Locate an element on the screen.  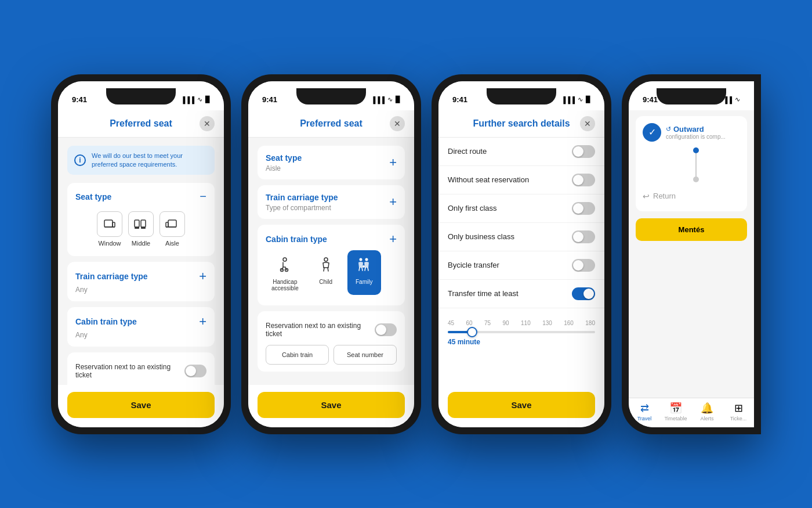
signal-icon: ▐▐▐ is located at coordinates (188, 100).